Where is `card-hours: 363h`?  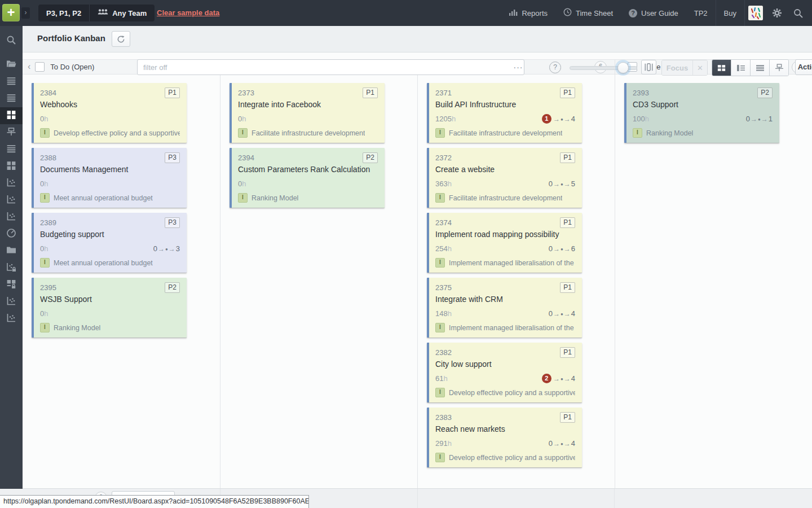 card-hours: 363h is located at coordinates (443, 183).